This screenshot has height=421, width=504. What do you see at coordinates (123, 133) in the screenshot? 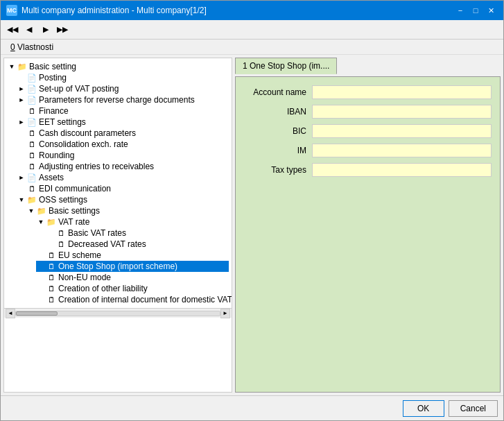
I see `tree-item-cash-discount: Cash discount parameters` at bounding box center [123, 133].